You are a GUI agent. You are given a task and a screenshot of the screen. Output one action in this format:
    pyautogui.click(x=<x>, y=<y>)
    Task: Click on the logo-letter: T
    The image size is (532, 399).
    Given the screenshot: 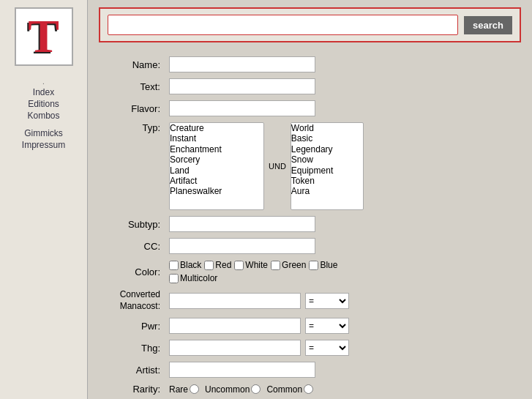 What is the action you would take?
    pyautogui.click(x=44, y=37)
    